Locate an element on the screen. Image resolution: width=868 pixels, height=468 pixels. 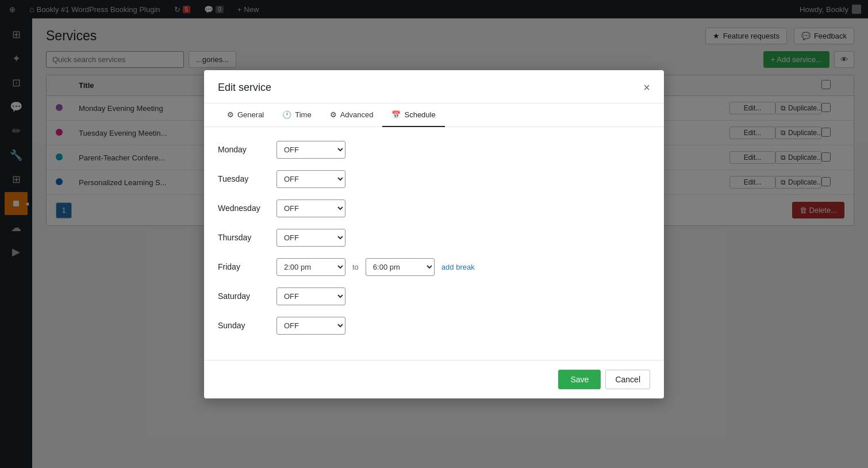
modal-close-button: × is located at coordinates (647, 87).